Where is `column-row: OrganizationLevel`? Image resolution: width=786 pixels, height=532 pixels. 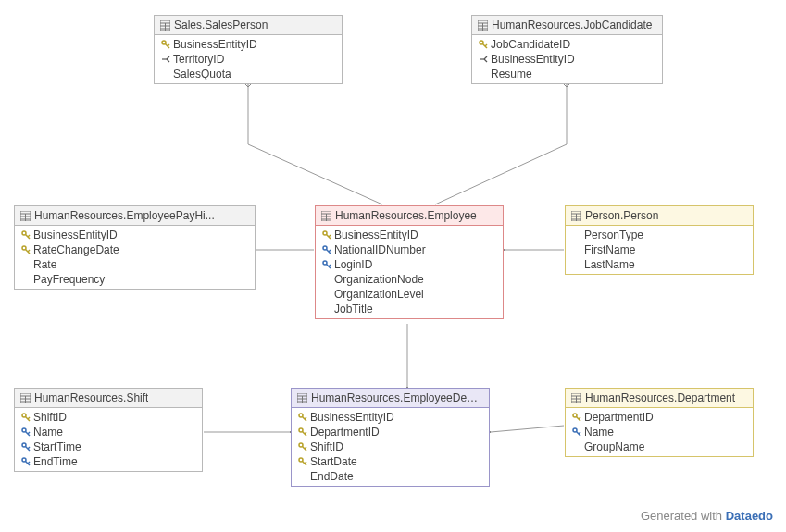 column-row: OrganizationLevel is located at coordinates (409, 294).